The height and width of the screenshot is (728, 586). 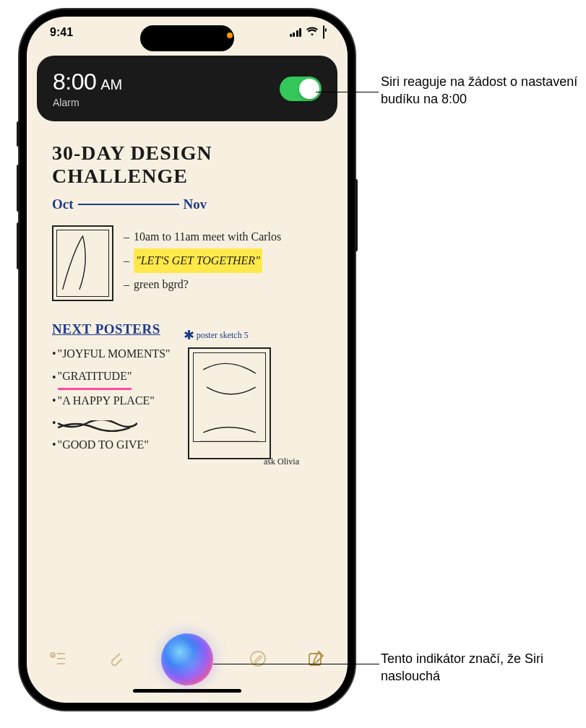 What do you see at coordinates (132, 153) in the screenshot?
I see `note-title-line-1: 30-DAY DESIGN` at bounding box center [132, 153].